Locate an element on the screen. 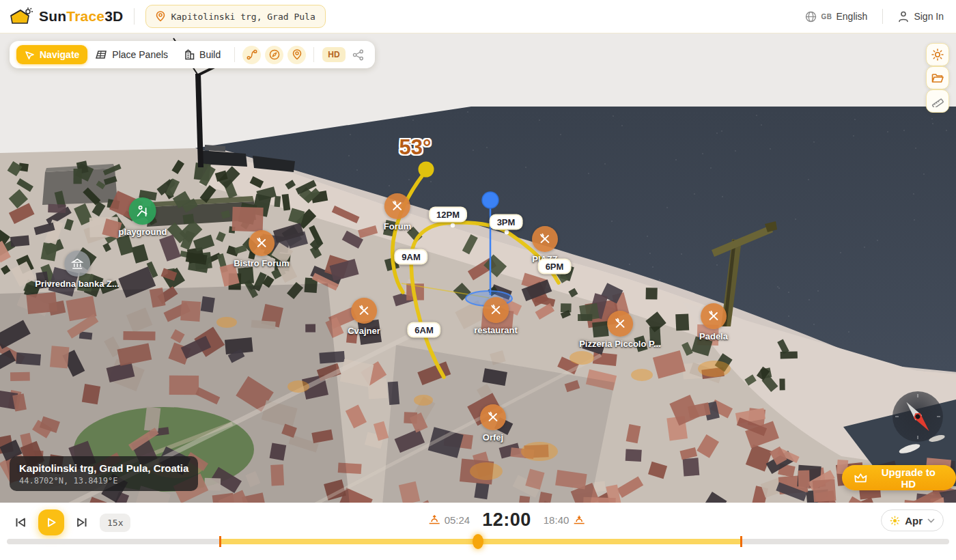  place-panels-label: Place Panels is located at coordinates (140, 55).